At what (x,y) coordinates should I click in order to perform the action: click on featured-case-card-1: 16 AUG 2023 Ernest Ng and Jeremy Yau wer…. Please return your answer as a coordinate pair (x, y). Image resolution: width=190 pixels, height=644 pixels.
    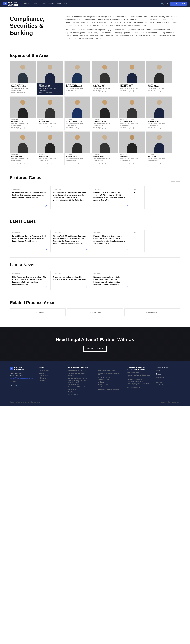
    Looking at the image, I should click on (29, 198).